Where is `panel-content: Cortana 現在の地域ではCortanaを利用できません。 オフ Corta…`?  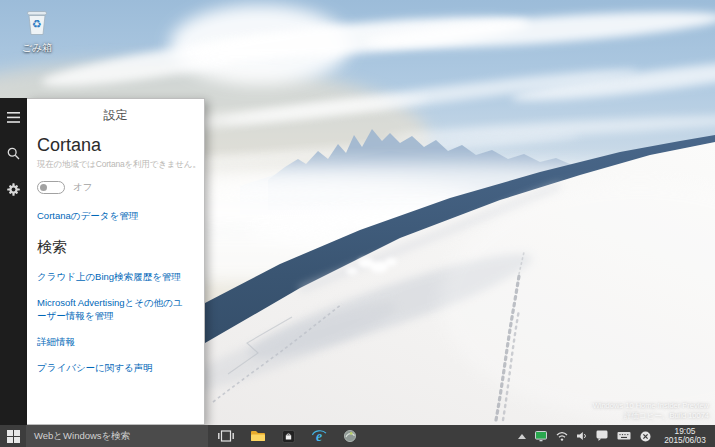 panel-content: Cortana 現在の地域ではCortanaを利用できません。 オフ Corta… is located at coordinates (116, 254).